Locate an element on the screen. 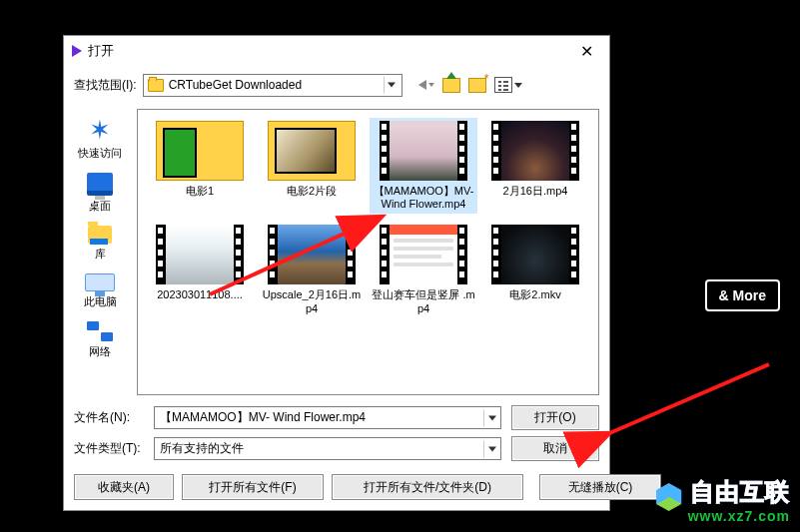 Image resolution: width=800 pixels, height=532 pixels. place-network: 网络 is located at coordinates (100, 340).